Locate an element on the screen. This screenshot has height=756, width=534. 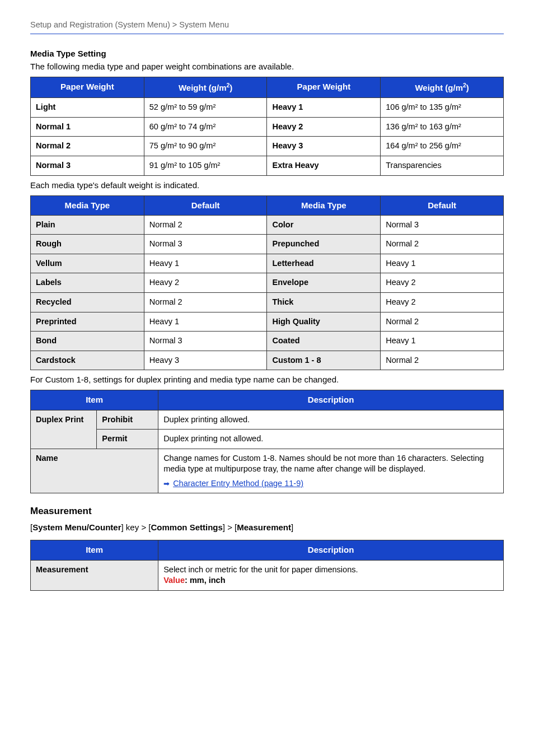
name-desc-cell: Change names for Custom 1-8. Names shoul… is located at coordinates (331, 471).